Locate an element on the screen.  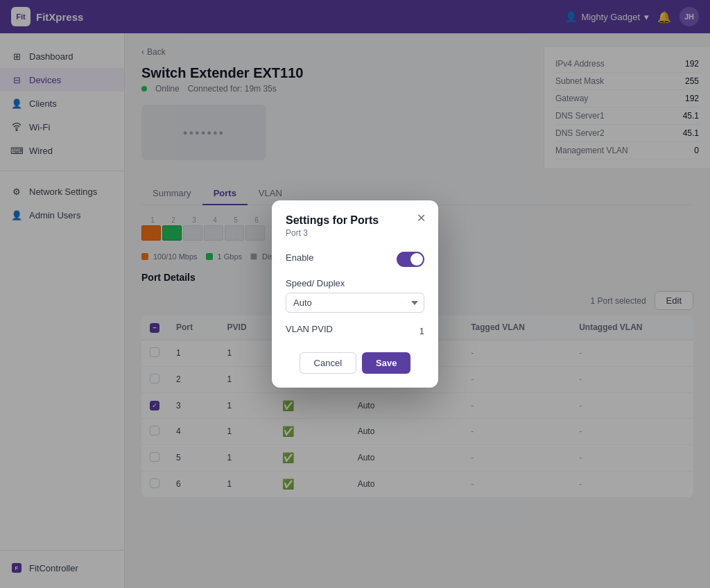
vlan-pvid-row: VLAN PVID 1 is located at coordinates (355, 331).